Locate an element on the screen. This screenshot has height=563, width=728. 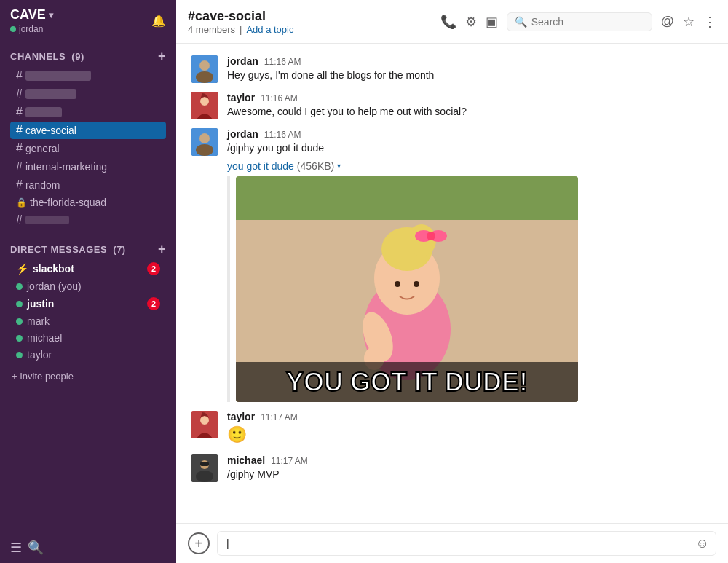
channel-meta: 4 members | Add a topic is located at coordinates (310, 29).